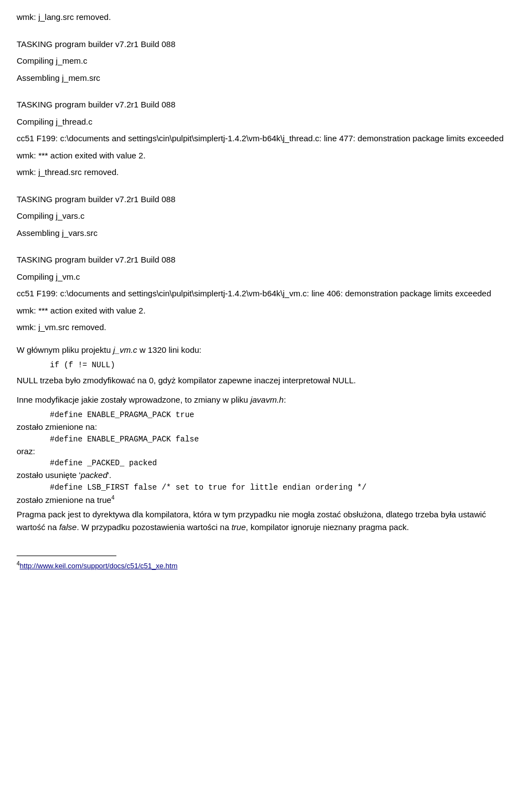 This screenshot has width=532, height=812. I want to click on line-action-jvm: wmk: *** action exited with value 2., so click(266, 311).